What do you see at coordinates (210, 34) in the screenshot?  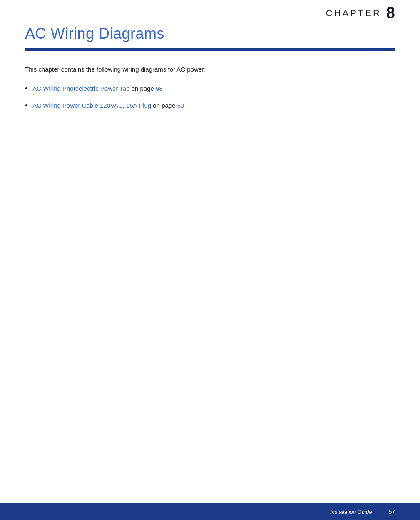 I see `page-title: AC Wiring Diagrams` at bounding box center [210, 34].